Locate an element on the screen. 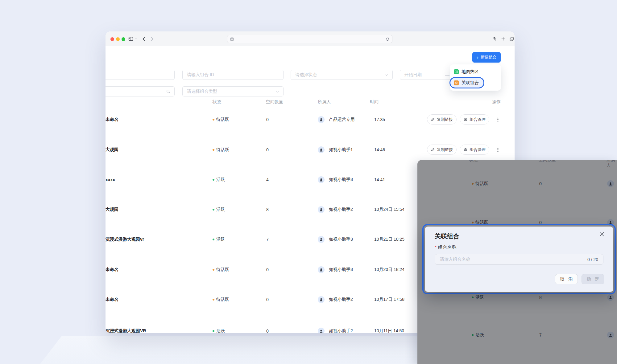  search-icon is located at coordinates (168, 92).